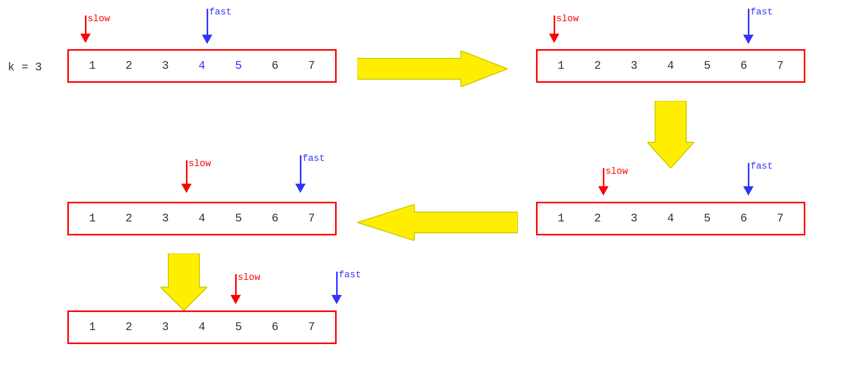 Image resolution: width=868 pixels, height=372 pixels. What do you see at coordinates (761, 12) in the screenshot?
I see `fast-label-2: fast` at bounding box center [761, 12].